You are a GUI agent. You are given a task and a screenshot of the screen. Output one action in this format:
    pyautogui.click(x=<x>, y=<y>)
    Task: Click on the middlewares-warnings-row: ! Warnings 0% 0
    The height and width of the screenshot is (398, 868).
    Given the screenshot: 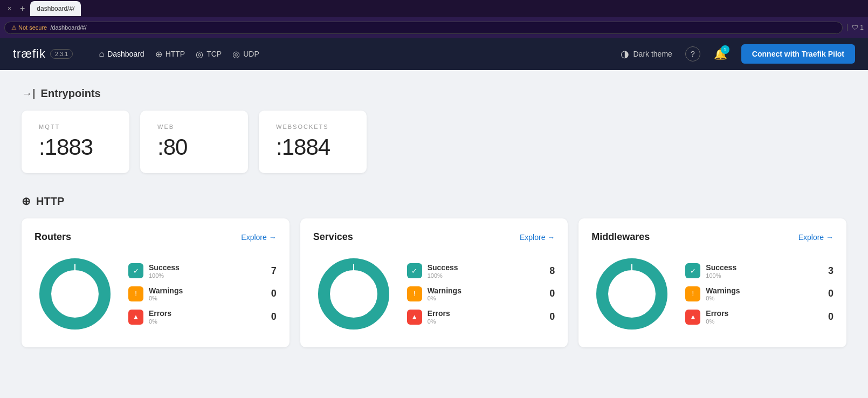 What is the action you would take?
    pyautogui.click(x=759, y=294)
    